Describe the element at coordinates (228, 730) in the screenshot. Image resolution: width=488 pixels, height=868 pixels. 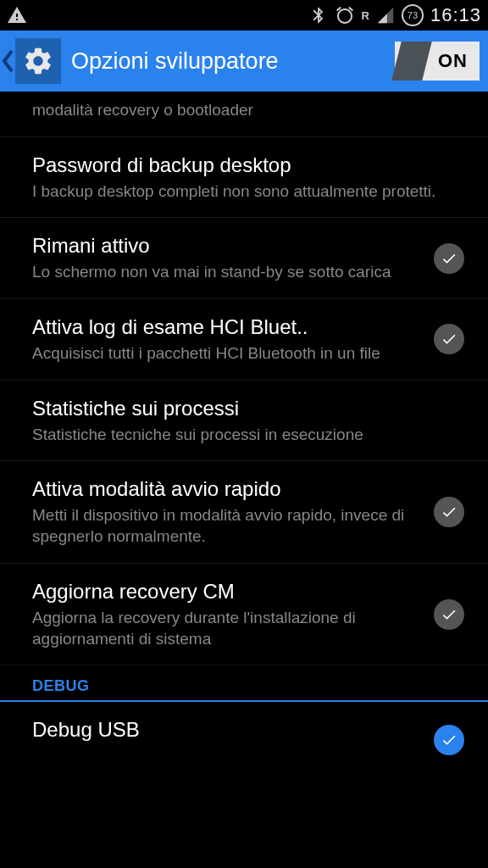
I see `setting-title: Debug USB` at that location.